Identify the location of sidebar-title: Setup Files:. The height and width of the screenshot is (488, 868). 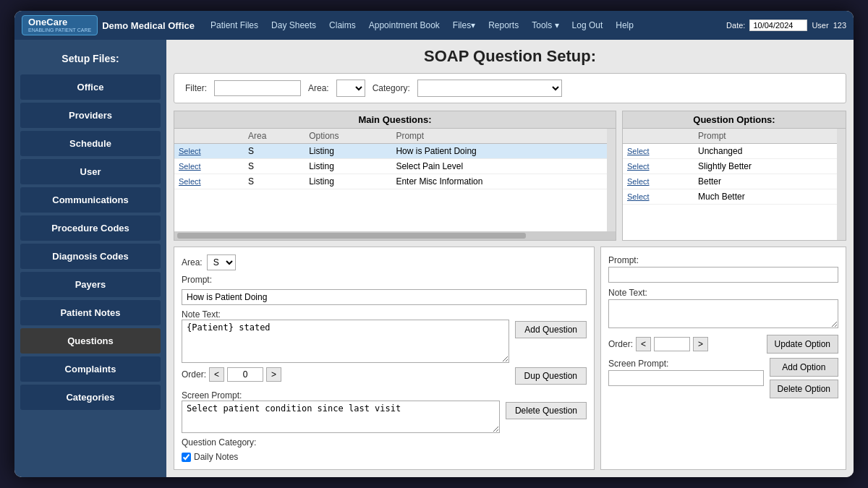
(90, 60).